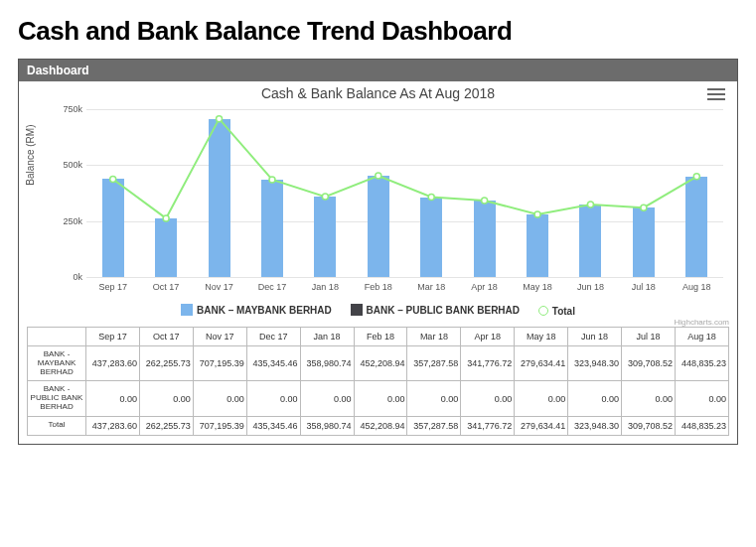 The height and width of the screenshot is (547, 756). What do you see at coordinates (64, 165) in the screenshot?
I see `y-tick: 500k` at bounding box center [64, 165].